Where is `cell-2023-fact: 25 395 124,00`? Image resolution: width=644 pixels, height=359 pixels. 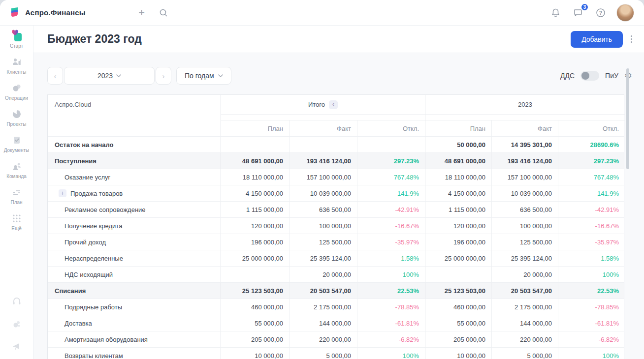
cell-2023-fact: 25 395 124,00 is located at coordinates (525, 258).